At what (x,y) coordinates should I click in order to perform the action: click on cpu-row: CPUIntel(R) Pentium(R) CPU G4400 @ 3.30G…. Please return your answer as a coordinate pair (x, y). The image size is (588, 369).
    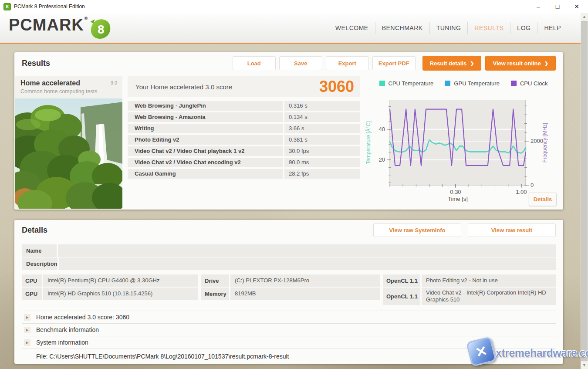
    Looking at the image, I should click on (110, 281).